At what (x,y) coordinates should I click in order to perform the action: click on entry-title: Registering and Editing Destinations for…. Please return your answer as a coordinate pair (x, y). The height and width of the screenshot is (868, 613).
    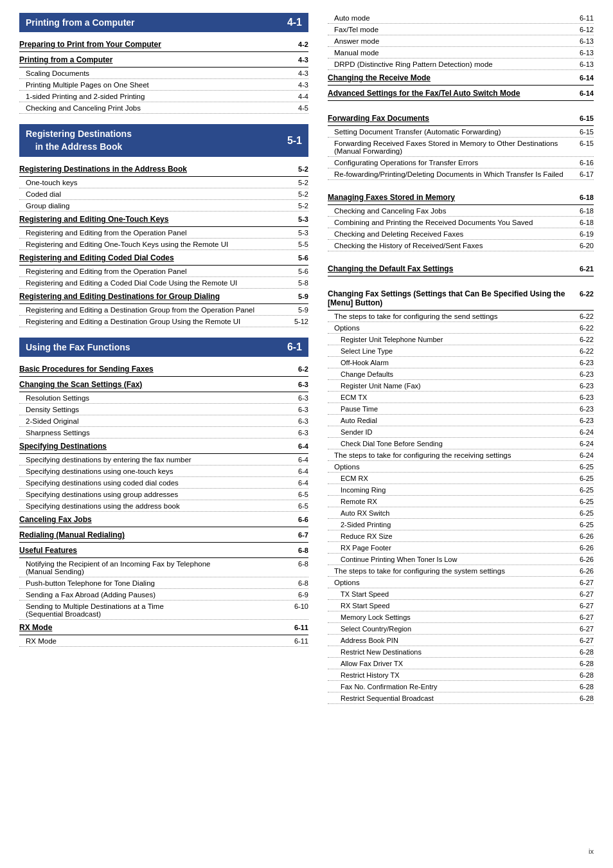
    Looking at the image, I should click on (154, 296).